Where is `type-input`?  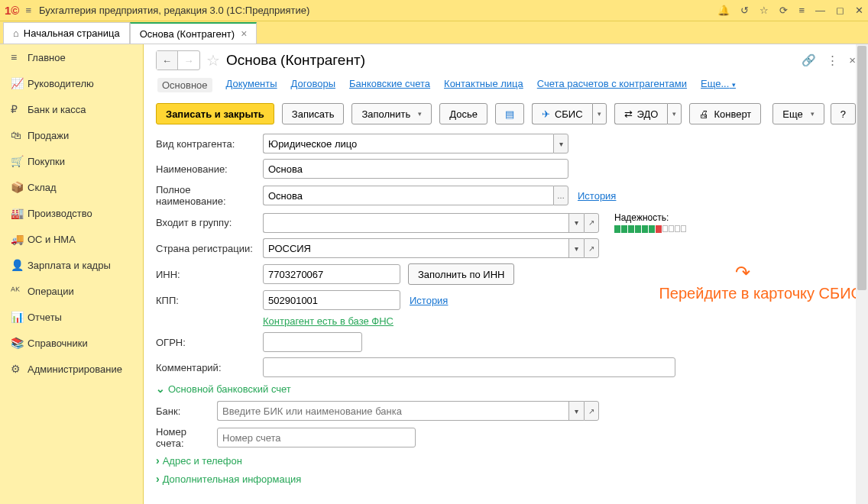
type-input is located at coordinates (408, 144).